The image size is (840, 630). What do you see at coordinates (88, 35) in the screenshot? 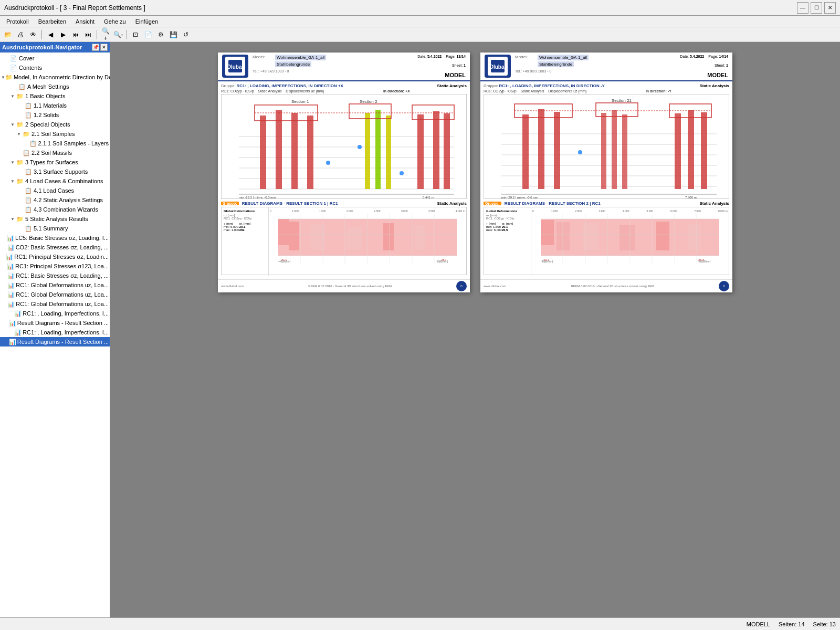
I see `toolbar-last: ⏭` at bounding box center [88, 35].